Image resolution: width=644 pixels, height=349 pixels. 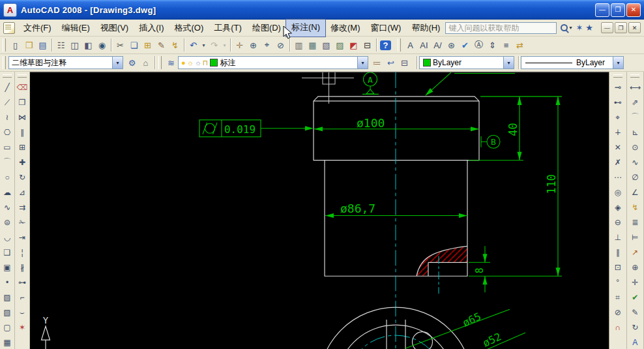 I want to click on layer-vp-freeze-icon: ☼, so click(x=198, y=63).